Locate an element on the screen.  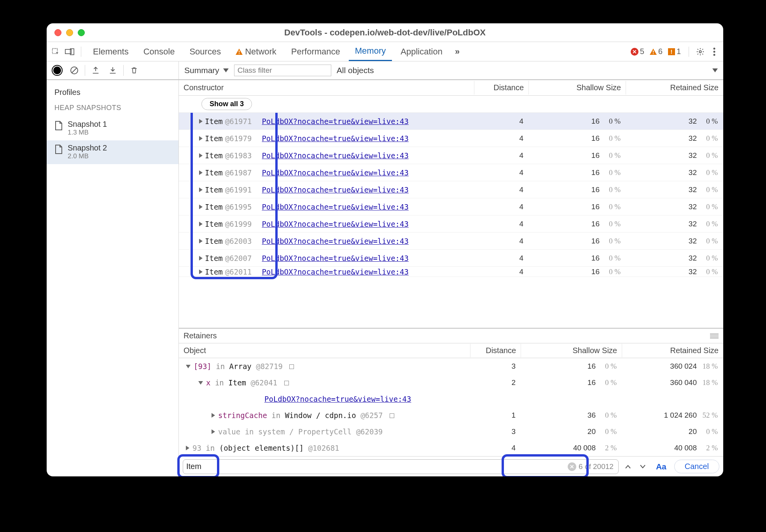
device-icon is located at coordinates (70, 52).